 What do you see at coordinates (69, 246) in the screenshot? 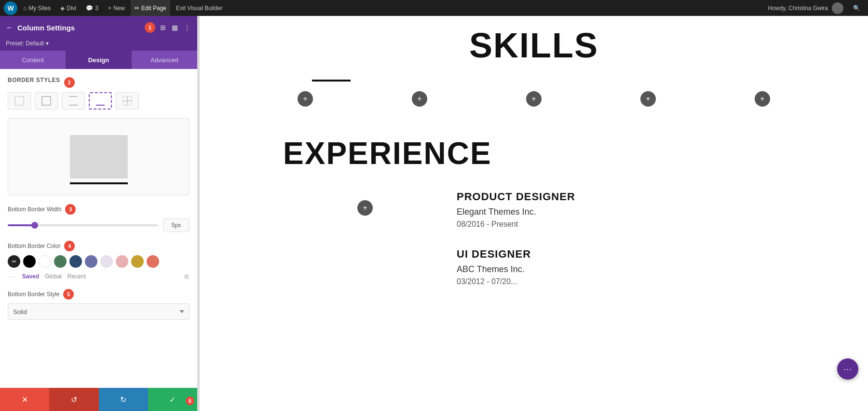
I see `step-4-badge: 4` at bounding box center [69, 246].